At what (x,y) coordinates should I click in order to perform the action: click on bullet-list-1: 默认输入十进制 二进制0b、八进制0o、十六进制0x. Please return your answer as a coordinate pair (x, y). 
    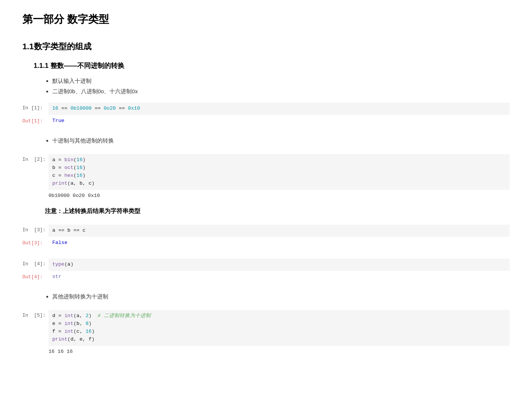
    Looking at the image, I should click on (281, 86).